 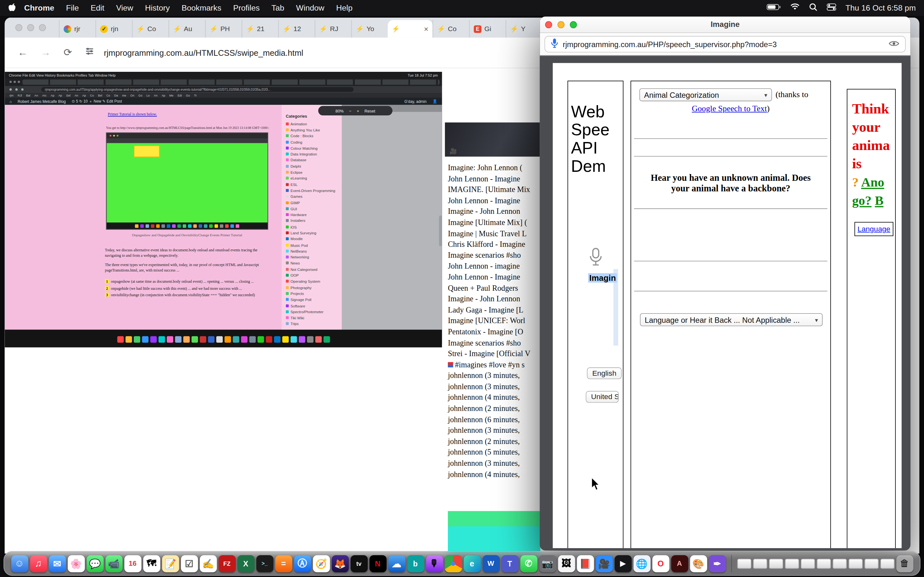 I want to click on chrome-tab: ⚡PH, so click(x=223, y=29).